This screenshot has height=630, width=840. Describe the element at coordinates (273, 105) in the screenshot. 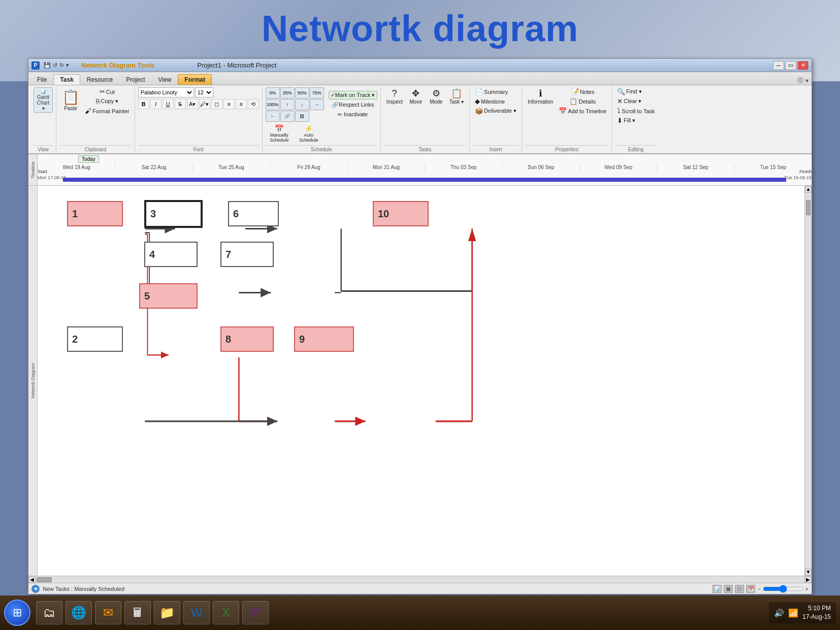

I see `pct100-button: 100%` at that location.